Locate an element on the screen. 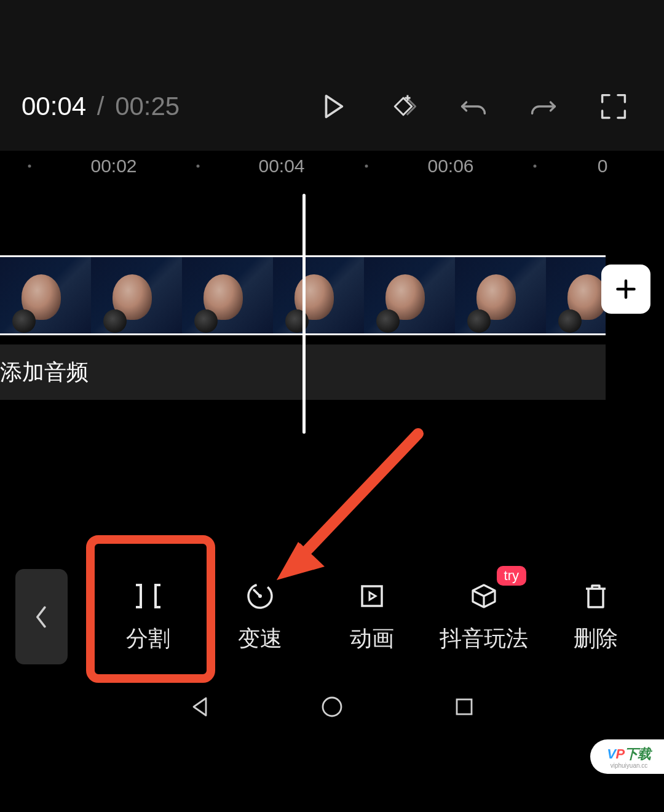 The width and height of the screenshot is (664, 812). tool-label: 动画 is located at coordinates (372, 639).